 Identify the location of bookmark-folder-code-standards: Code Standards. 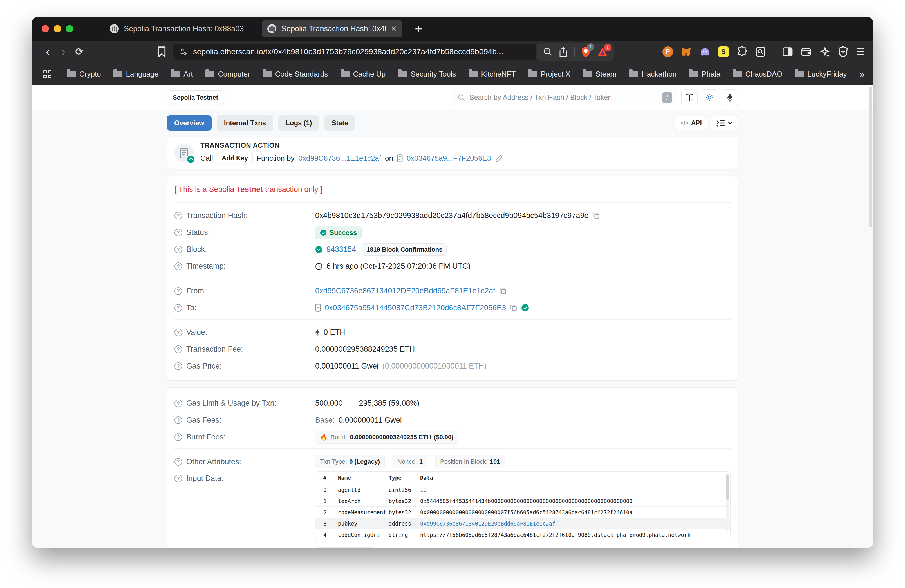
(295, 74).